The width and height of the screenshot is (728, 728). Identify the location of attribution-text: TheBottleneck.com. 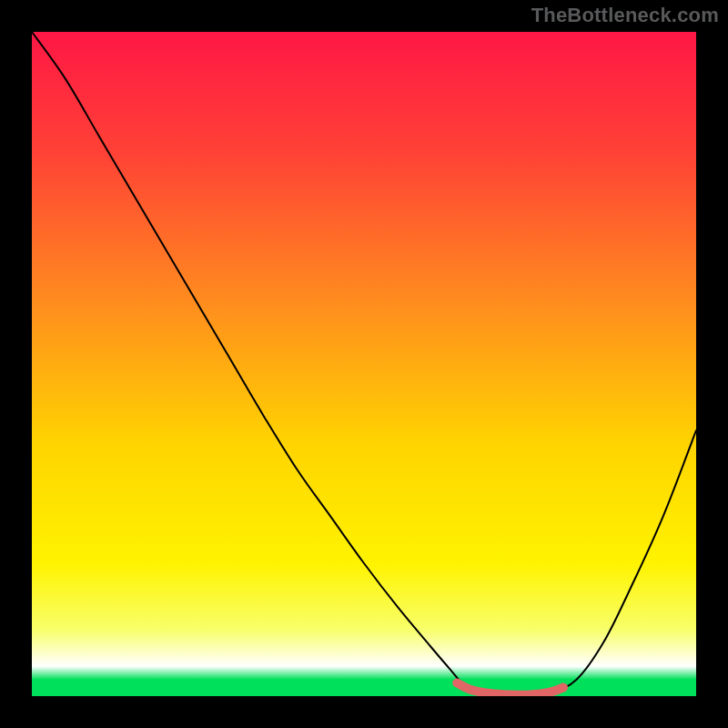
(625, 15).